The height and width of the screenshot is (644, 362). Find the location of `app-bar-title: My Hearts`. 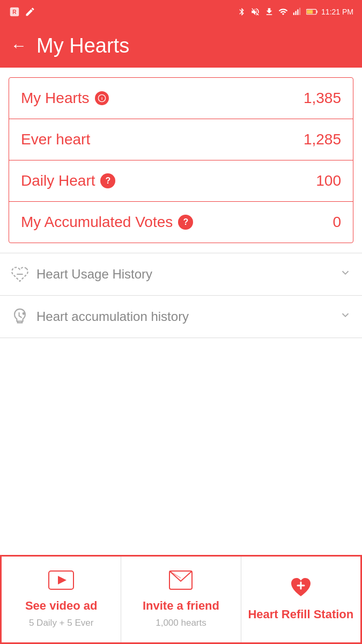

app-bar-title: My Hearts is located at coordinates (83, 46).